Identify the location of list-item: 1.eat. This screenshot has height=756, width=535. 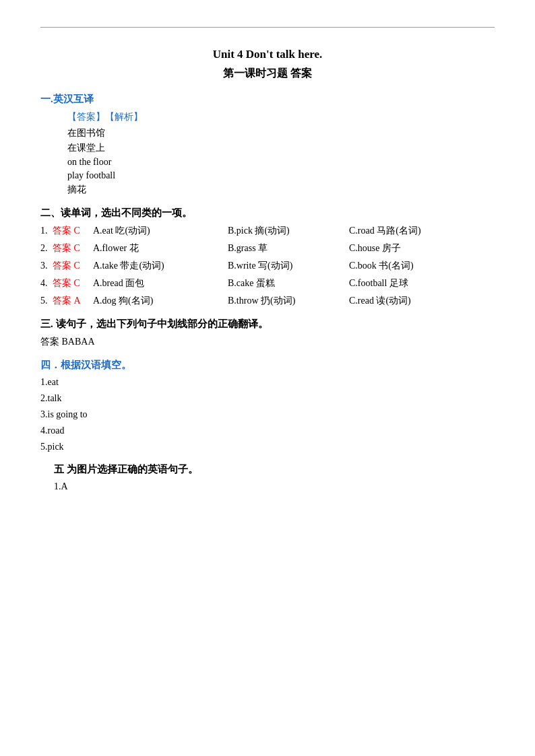
(268, 382).